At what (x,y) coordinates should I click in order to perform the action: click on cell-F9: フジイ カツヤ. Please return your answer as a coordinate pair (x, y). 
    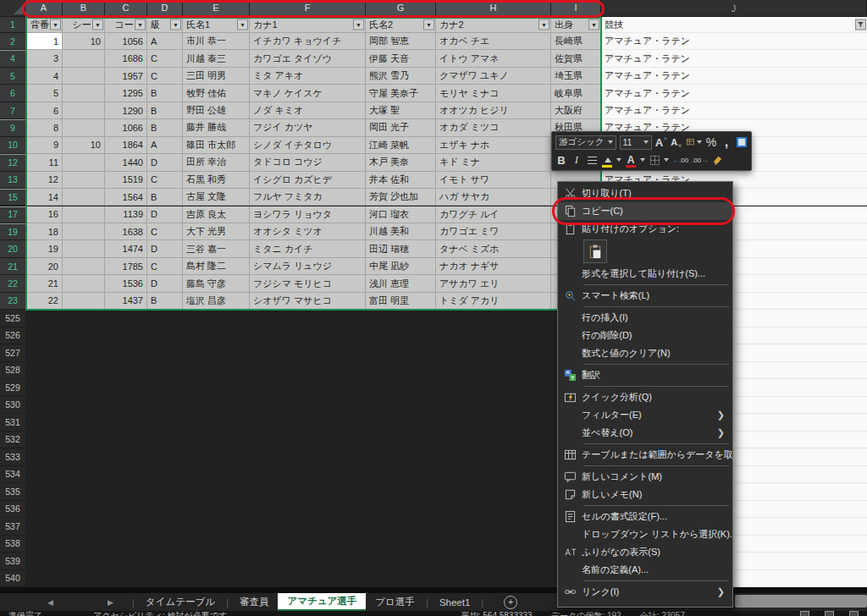
    Looking at the image, I should click on (308, 128).